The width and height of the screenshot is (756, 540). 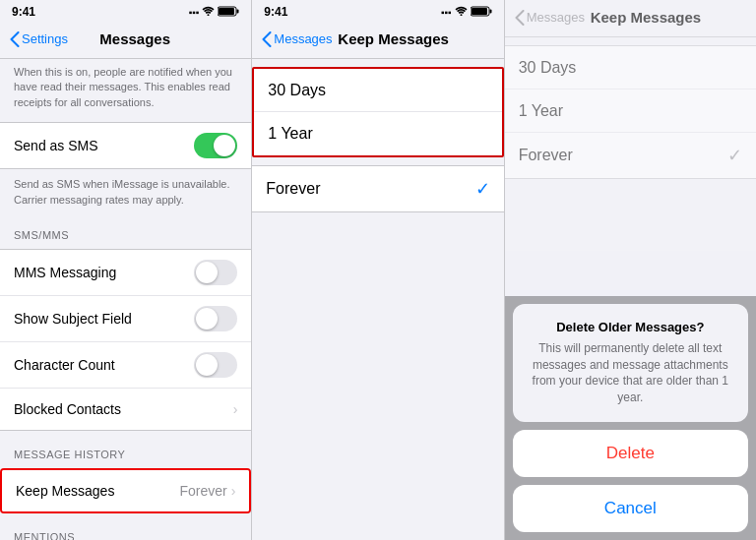 What do you see at coordinates (24, 12) in the screenshot?
I see `status-time-1: 9:41` at bounding box center [24, 12].